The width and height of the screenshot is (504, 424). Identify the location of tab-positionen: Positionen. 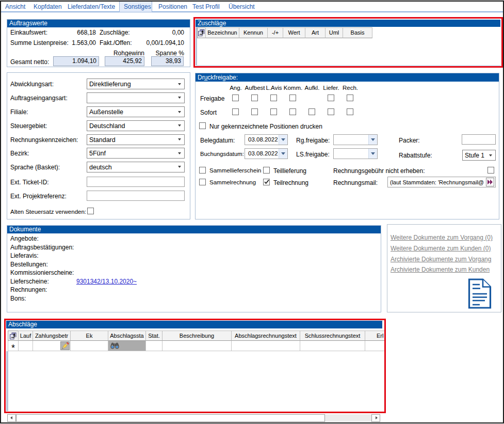
(173, 7).